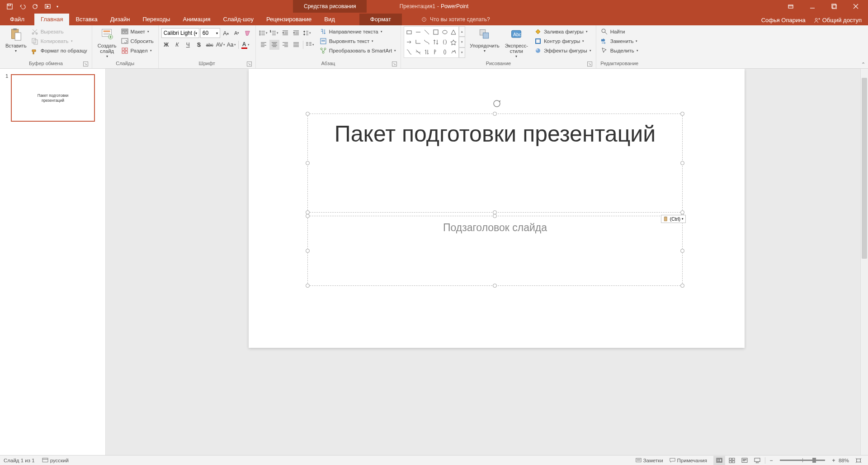 This screenshot has width=868, height=465. Describe the element at coordinates (783, 20) in the screenshot. I see `user-name: Софья Опарина` at that location.